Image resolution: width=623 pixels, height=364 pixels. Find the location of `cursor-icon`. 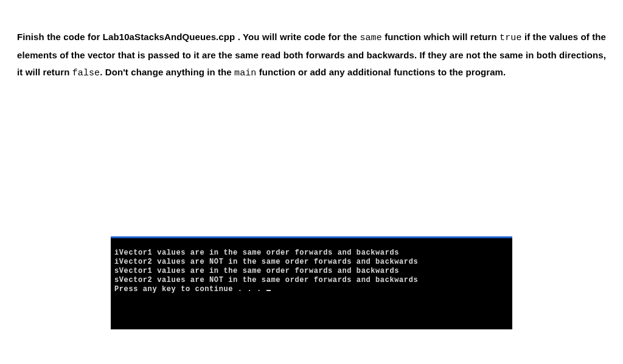

cursor-icon is located at coordinates (269, 290).